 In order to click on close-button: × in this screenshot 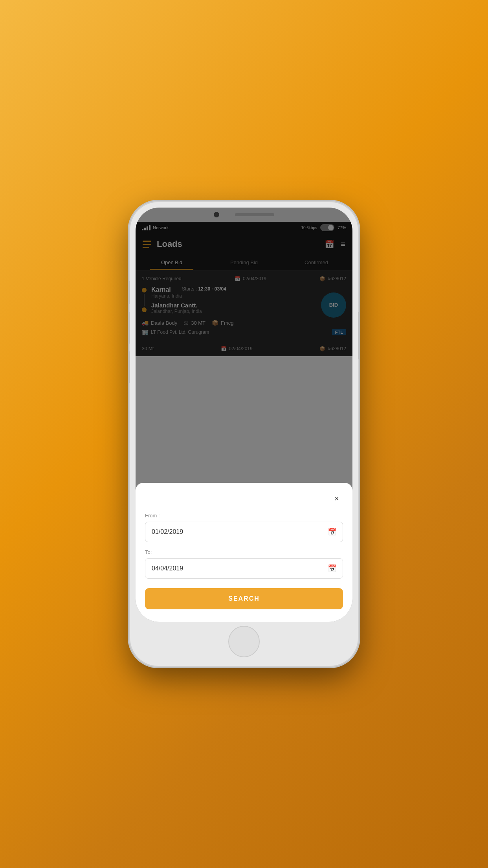, I will do `click(337, 498)`.